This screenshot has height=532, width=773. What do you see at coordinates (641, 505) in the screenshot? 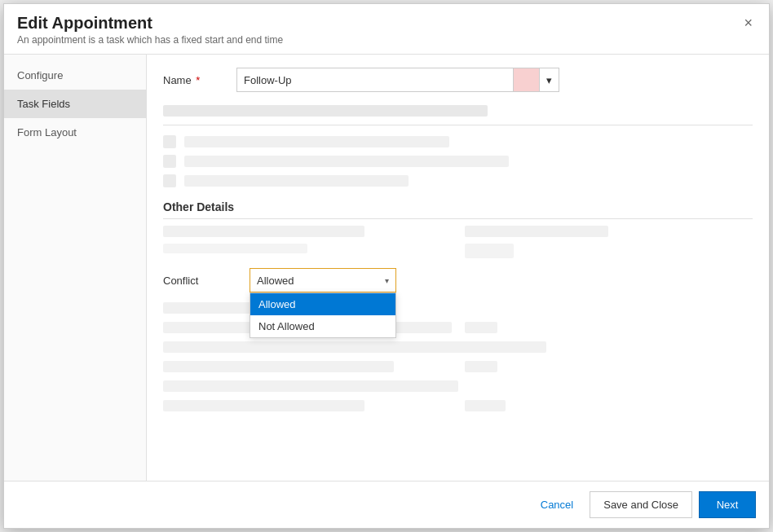
I see `save-and-close-button: Save and Close` at bounding box center [641, 505].